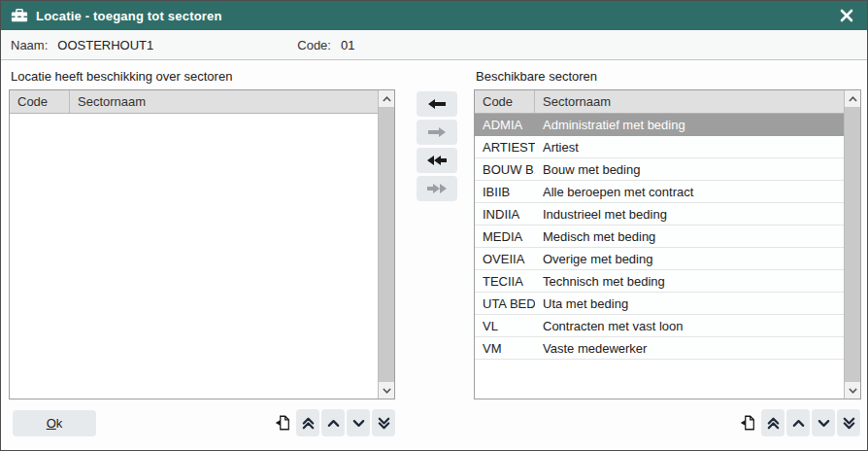 This screenshot has width=868, height=451. Describe the element at coordinates (659, 169) in the screenshot. I see `table-row: BOUW B... Bouw met beding` at that location.